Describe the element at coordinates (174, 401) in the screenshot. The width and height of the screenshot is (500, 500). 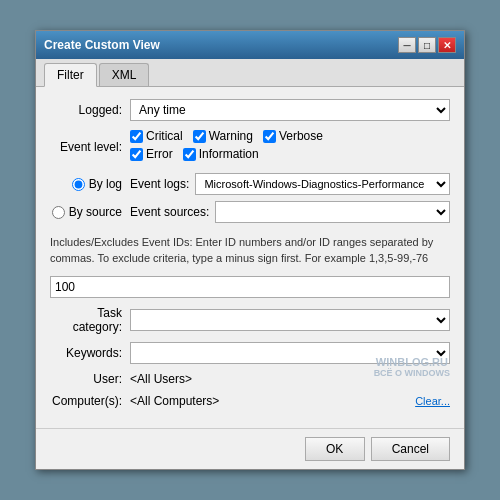
I see `computers-text: <All Computers>` at that location.